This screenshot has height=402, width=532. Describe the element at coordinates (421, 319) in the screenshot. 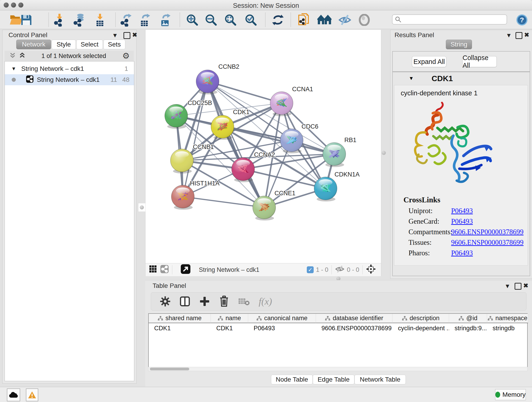

I see `column-header-description: description` at that location.